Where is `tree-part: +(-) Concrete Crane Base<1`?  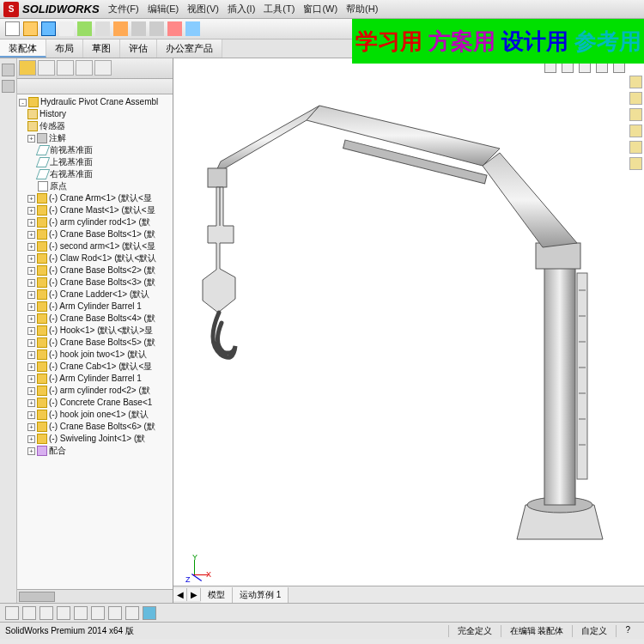
tree-part: +(-) Concrete Crane Base<1 is located at coordinates (94, 403).